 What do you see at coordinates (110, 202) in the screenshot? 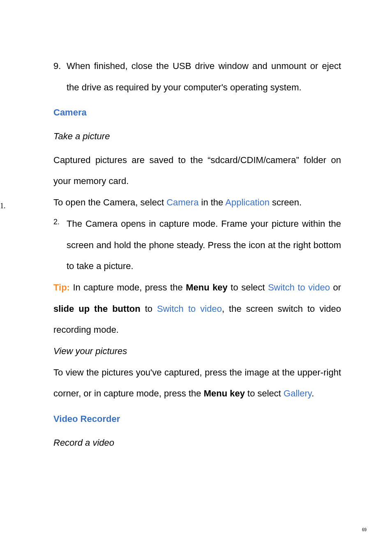
I see `step1-pre: To open the Camera, select` at bounding box center [110, 202].